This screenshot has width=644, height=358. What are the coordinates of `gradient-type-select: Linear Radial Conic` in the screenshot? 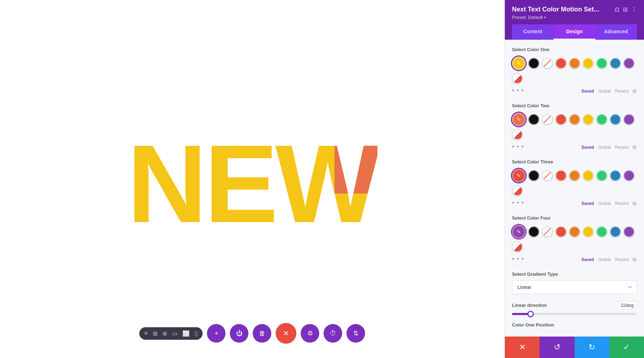 It's located at (575, 287).